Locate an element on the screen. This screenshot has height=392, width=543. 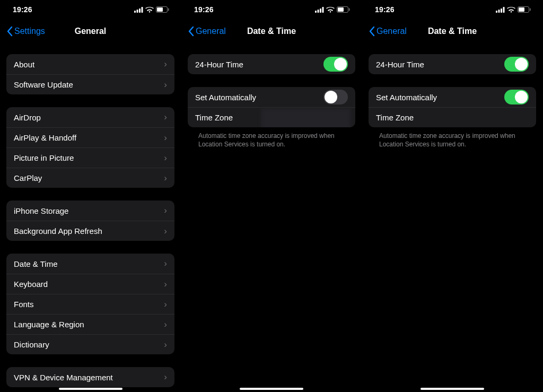
settings-group: Date & Time› Keyboard› Fonts› Language &… is located at coordinates (90, 304).